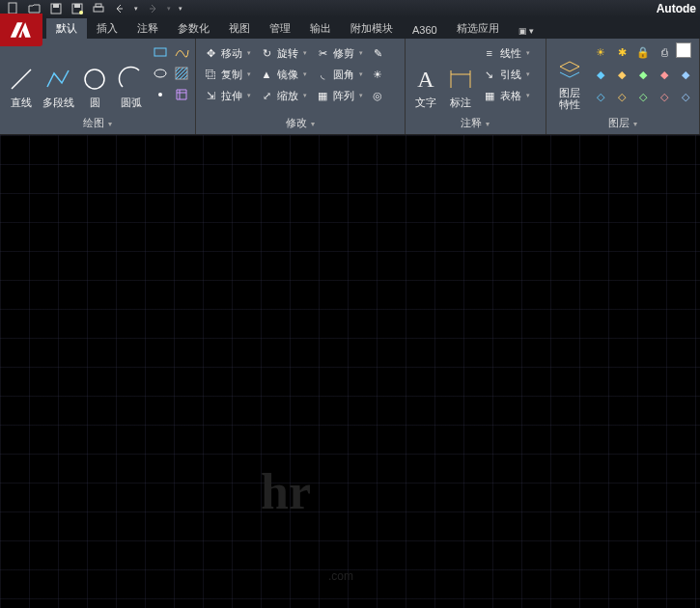  Describe the element at coordinates (478, 29) in the screenshot. I see `tab-featured: 精选应用` at that location.